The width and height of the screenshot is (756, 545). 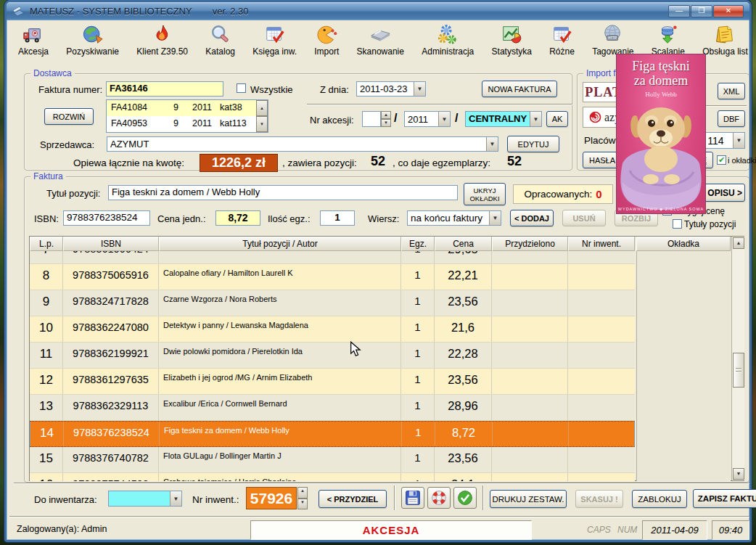 What do you see at coordinates (728, 12) in the screenshot?
I see `close-button: ✕` at bounding box center [728, 12].